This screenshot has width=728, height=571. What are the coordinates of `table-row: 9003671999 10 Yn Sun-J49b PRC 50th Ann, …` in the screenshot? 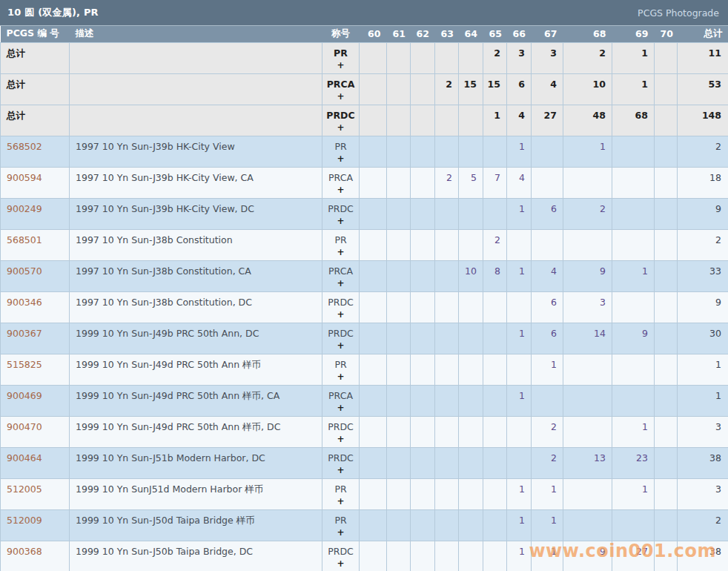 It's located at (365, 338).